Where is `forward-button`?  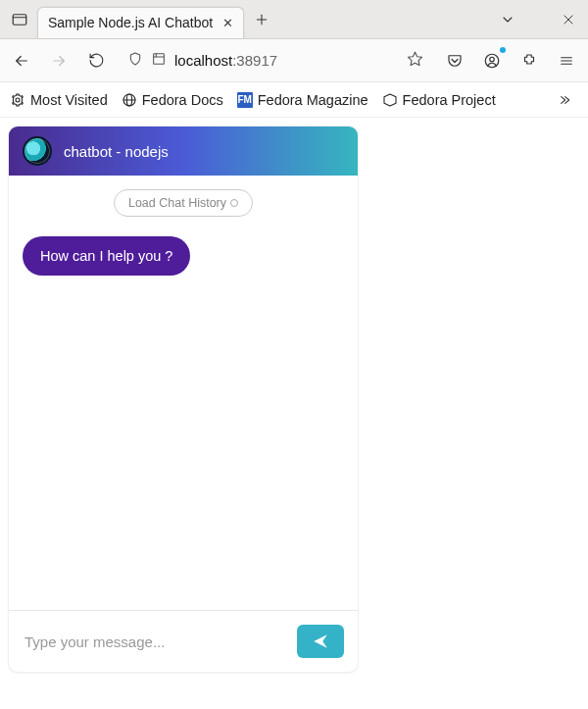
forward-button is located at coordinates (59, 61).